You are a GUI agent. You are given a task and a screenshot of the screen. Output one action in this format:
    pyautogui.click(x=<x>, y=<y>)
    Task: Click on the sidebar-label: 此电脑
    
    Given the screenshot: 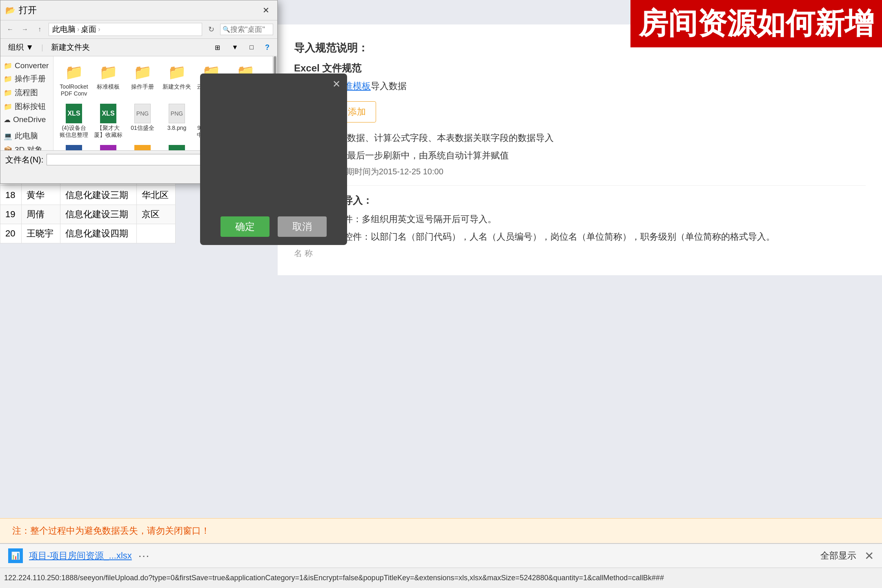 What is the action you would take?
    pyautogui.click(x=26, y=136)
    